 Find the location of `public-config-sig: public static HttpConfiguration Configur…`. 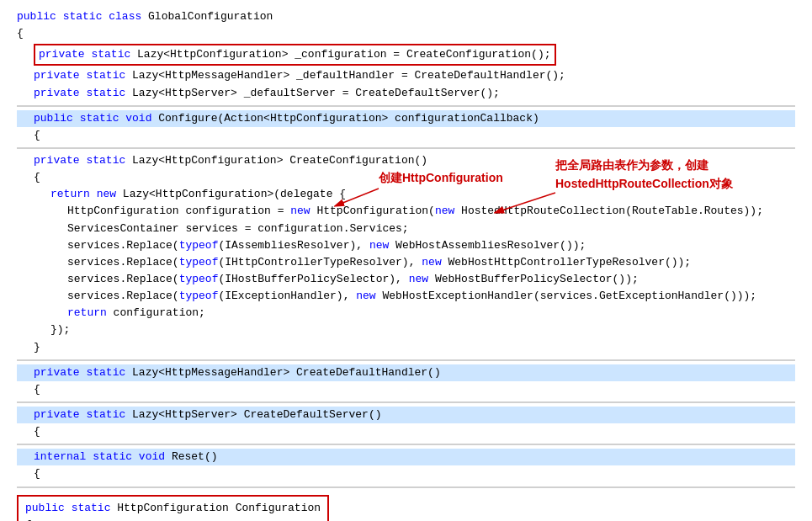

public-config-sig: public static HttpConfiguration Configur… is located at coordinates (173, 508).